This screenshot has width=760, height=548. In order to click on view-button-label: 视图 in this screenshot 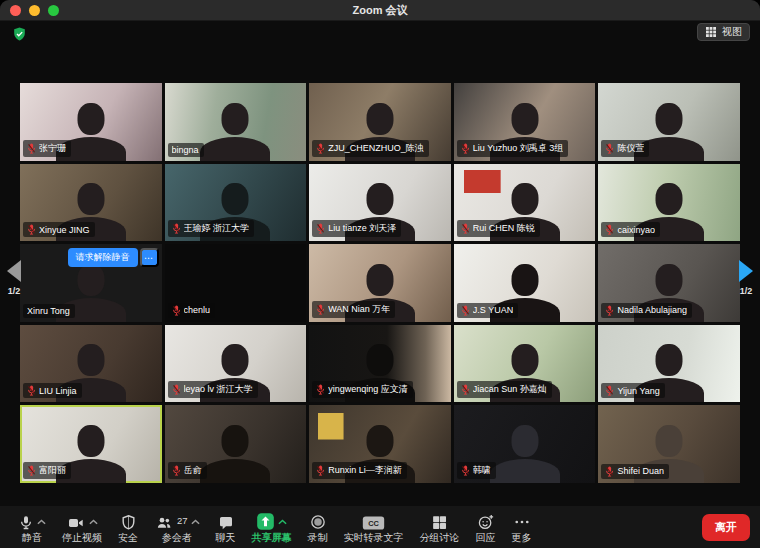, I will do `click(732, 32)`.